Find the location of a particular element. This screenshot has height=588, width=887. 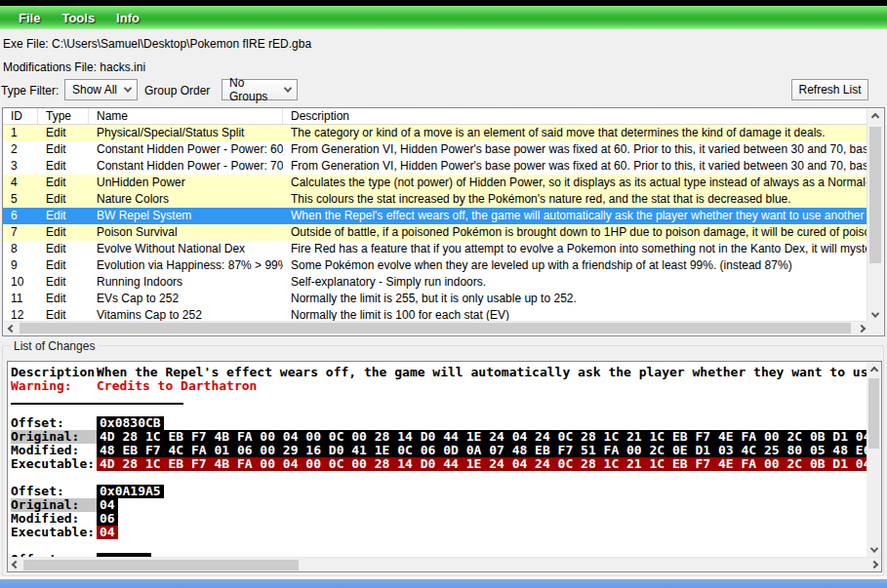

scroll-right-icon is located at coordinates (874, 565).